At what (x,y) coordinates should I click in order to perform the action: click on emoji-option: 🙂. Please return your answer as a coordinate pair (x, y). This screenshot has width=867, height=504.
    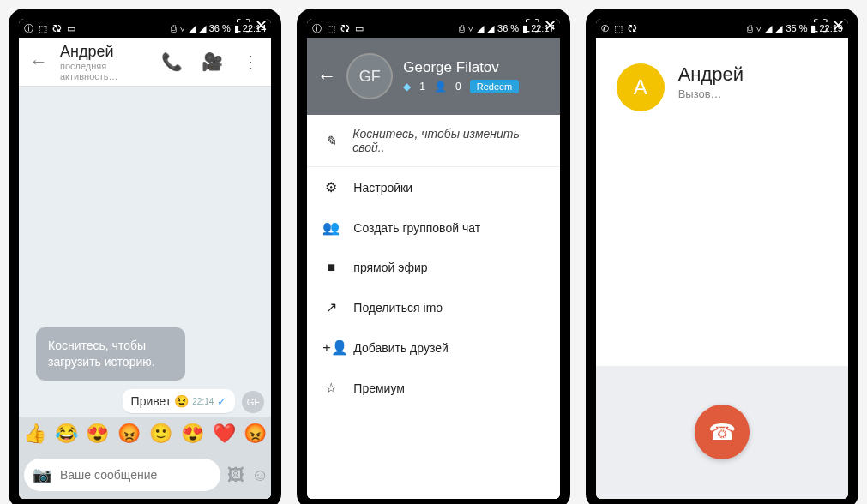
    Looking at the image, I should click on (161, 434).